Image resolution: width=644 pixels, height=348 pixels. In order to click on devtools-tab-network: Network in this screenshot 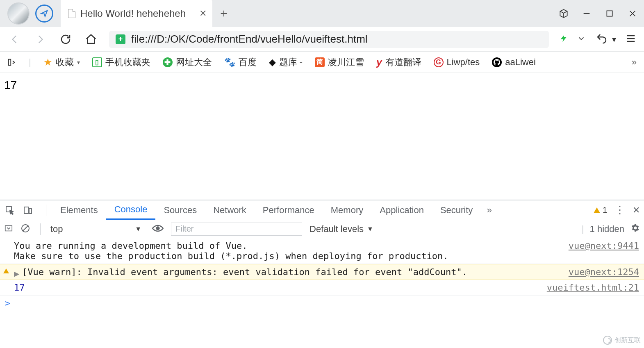, I will do `click(230, 210)`.